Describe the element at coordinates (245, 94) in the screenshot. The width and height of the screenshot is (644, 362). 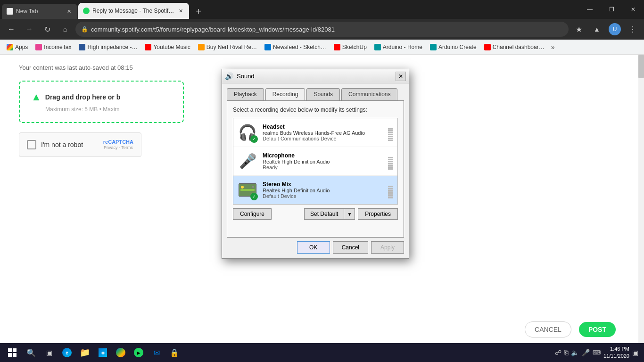
I see `tab-playback: Playback` at that location.